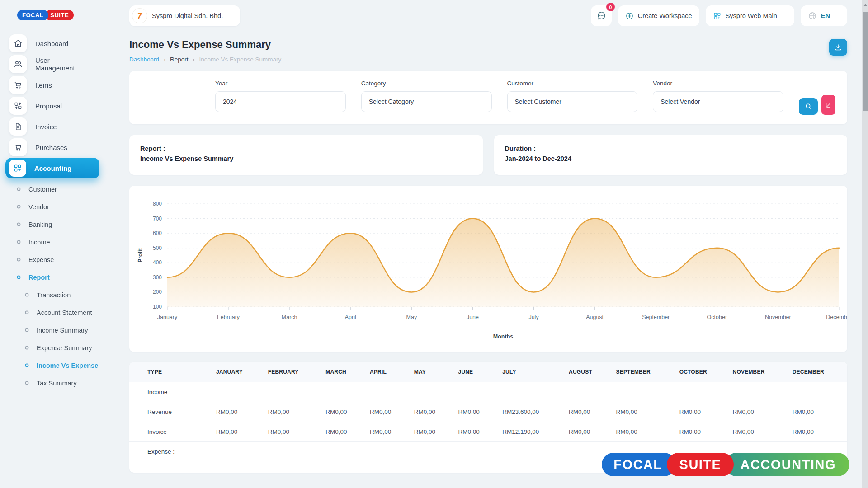  What do you see at coordinates (60, 15) in the screenshot?
I see `brand-logo-right: SUITE` at bounding box center [60, 15].